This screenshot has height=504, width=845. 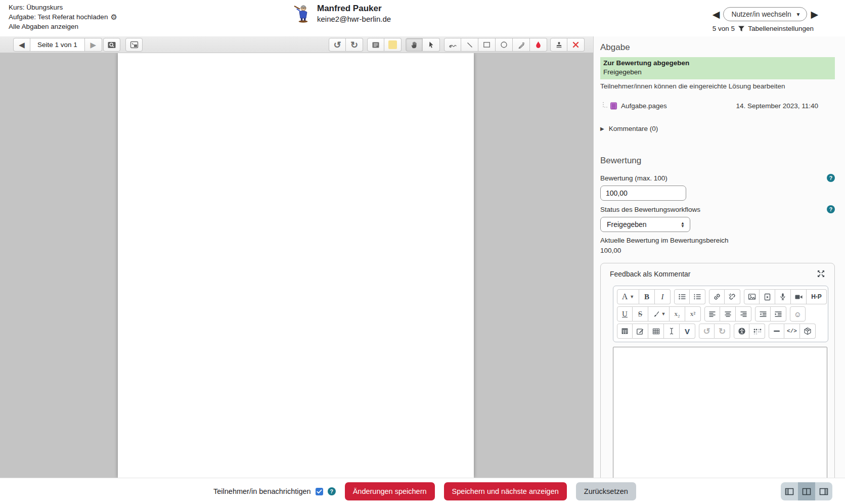 I want to click on insert-media-button, so click(x=768, y=297).